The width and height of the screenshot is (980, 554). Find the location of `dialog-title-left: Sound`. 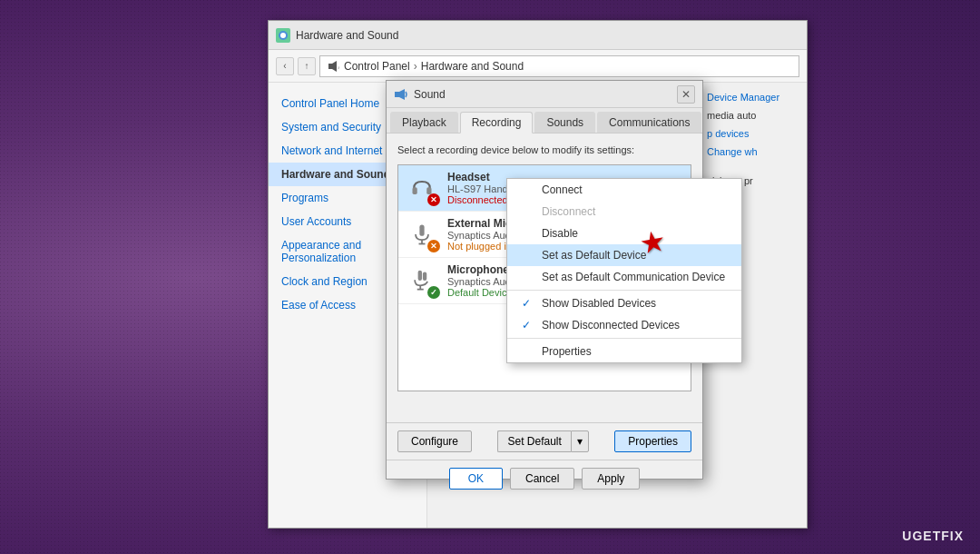

dialog-title-left: Sound is located at coordinates (419, 94).